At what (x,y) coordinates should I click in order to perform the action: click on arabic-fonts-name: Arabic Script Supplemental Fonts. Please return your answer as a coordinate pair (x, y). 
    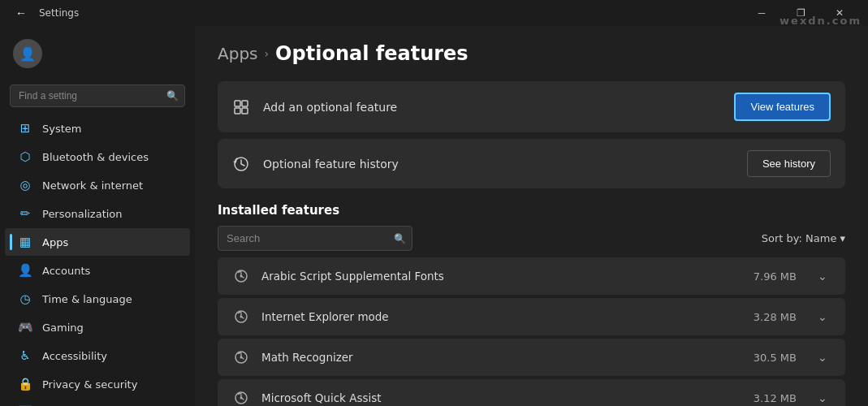
    Looking at the image, I should click on (502, 276).